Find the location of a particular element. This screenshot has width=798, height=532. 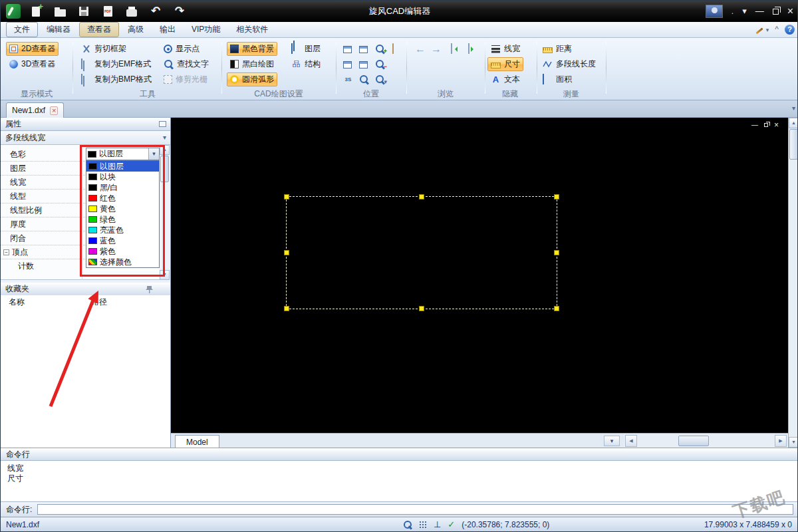

save-button is located at coordinates (84, 11).